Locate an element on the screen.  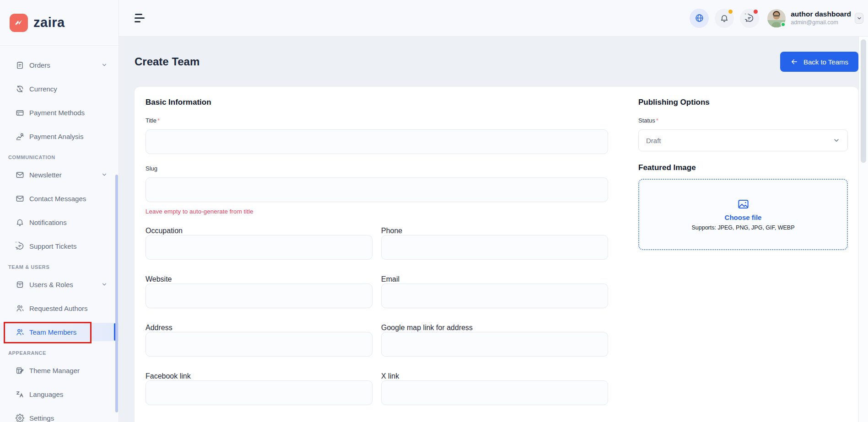
sidebar-item-requested-authors: Requested Authors is located at coordinates (59, 308).